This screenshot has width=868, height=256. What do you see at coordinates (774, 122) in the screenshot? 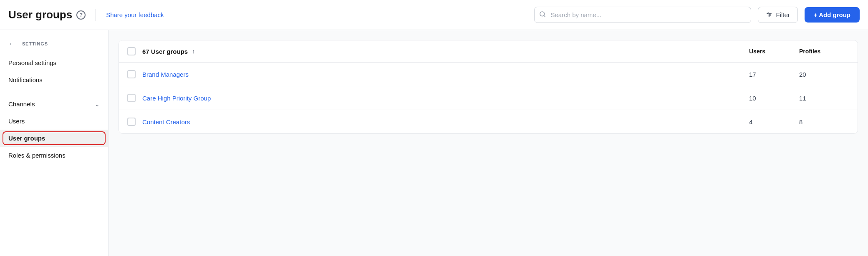
I see `row-users: 4` at bounding box center [774, 122].